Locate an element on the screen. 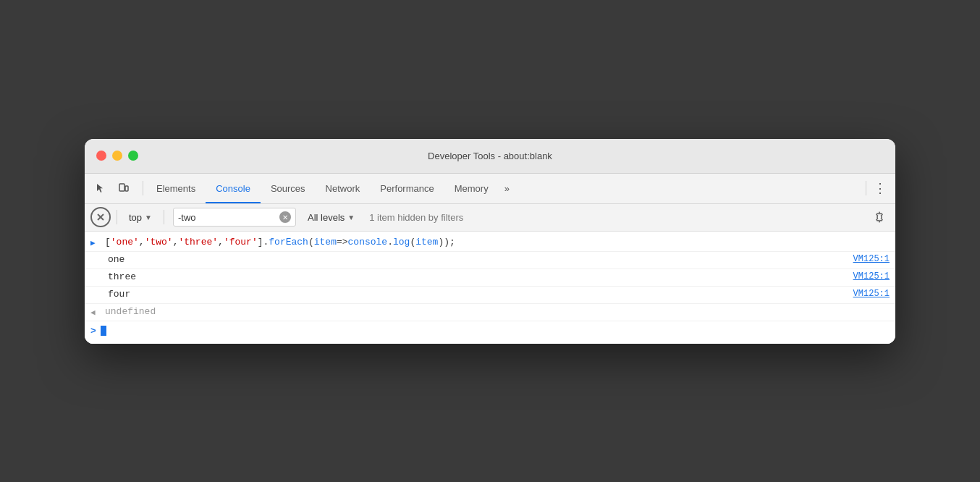 The height and width of the screenshot is (482, 980). code-close-parens: )); is located at coordinates (446, 242).